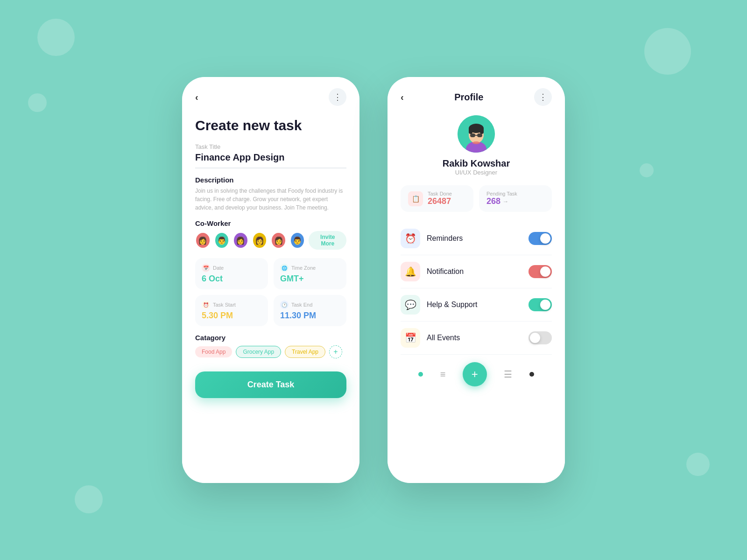 The height and width of the screenshot is (560, 747). I want to click on task-title-label: Task Title, so click(271, 147).